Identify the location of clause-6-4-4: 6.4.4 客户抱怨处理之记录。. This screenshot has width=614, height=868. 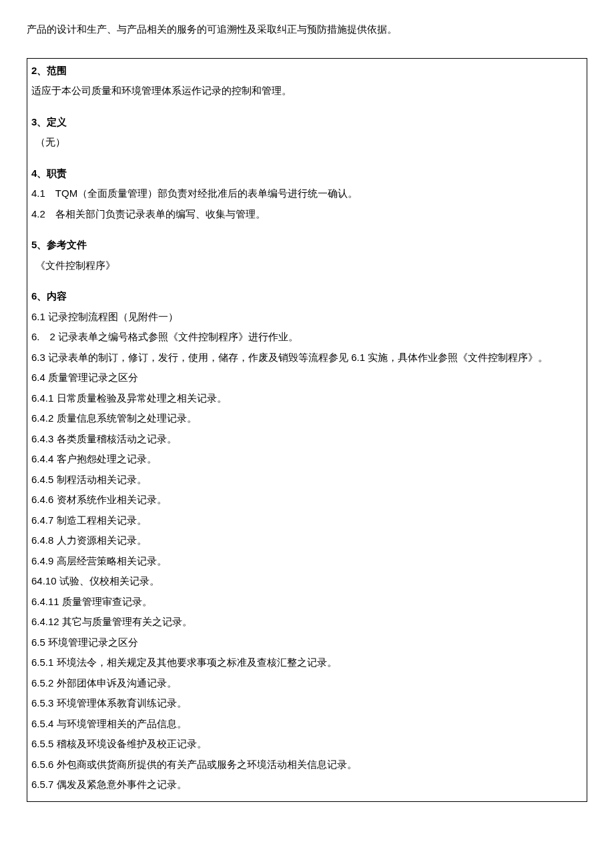
(307, 459).